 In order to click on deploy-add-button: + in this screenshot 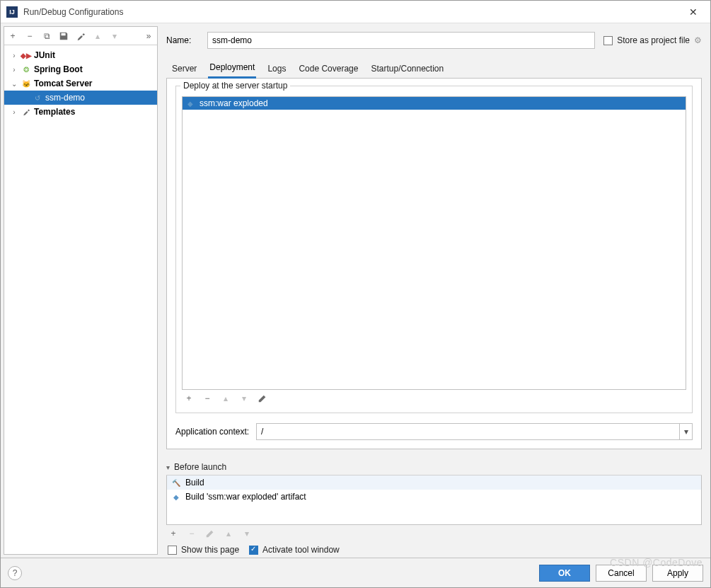, I will do `click(189, 398)`.